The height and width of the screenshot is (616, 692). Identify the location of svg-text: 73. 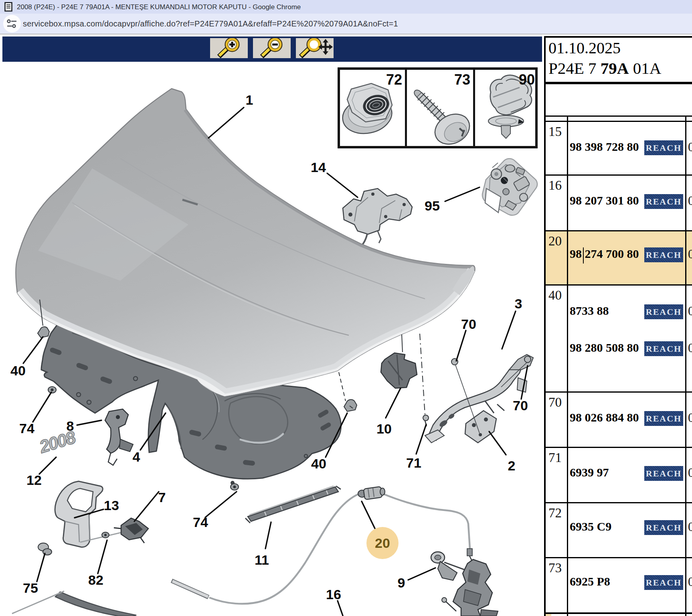
(462, 79).